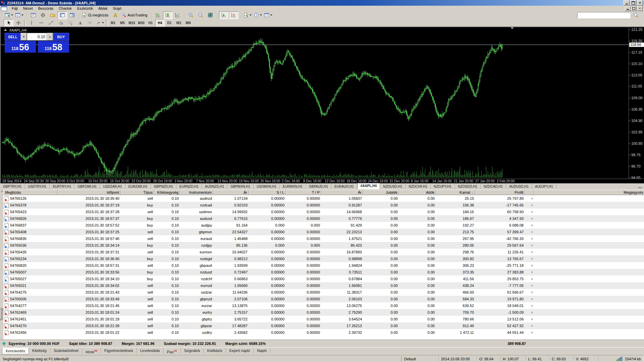 The height and width of the screenshot is (362, 644). What do you see at coordinates (530, 192) in the screenshot?
I see `column-header` at bounding box center [530, 192].